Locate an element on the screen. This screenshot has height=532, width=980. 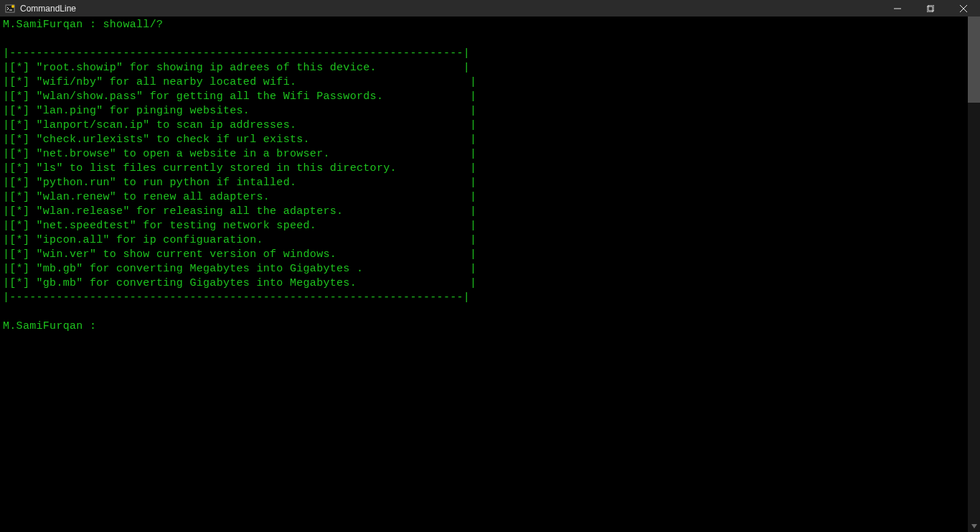
help-line: |[*] "mb.gb" for converting Megabytes in… is located at coordinates (240, 269).